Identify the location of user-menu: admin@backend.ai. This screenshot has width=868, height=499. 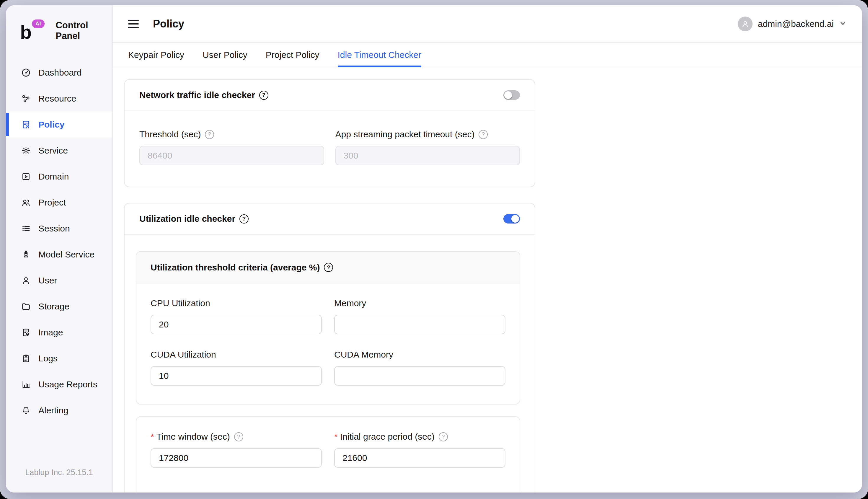
(792, 24).